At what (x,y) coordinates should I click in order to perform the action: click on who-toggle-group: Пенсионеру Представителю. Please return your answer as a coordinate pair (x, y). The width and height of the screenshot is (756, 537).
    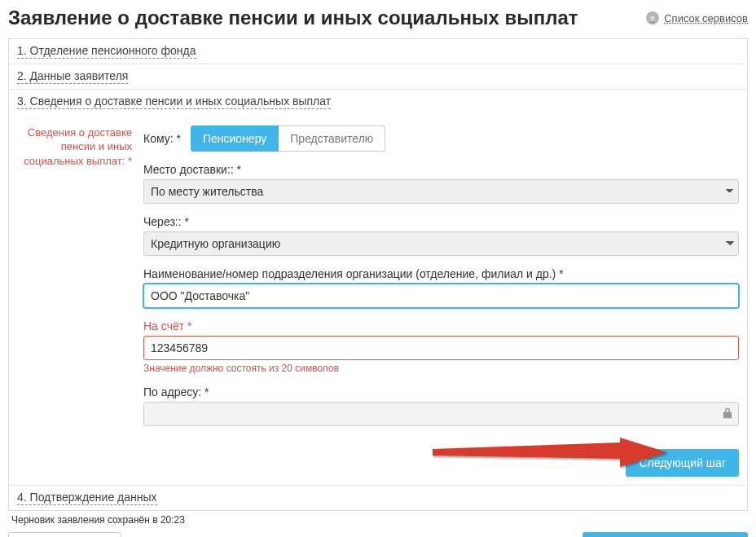
    Looking at the image, I should click on (288, 139).